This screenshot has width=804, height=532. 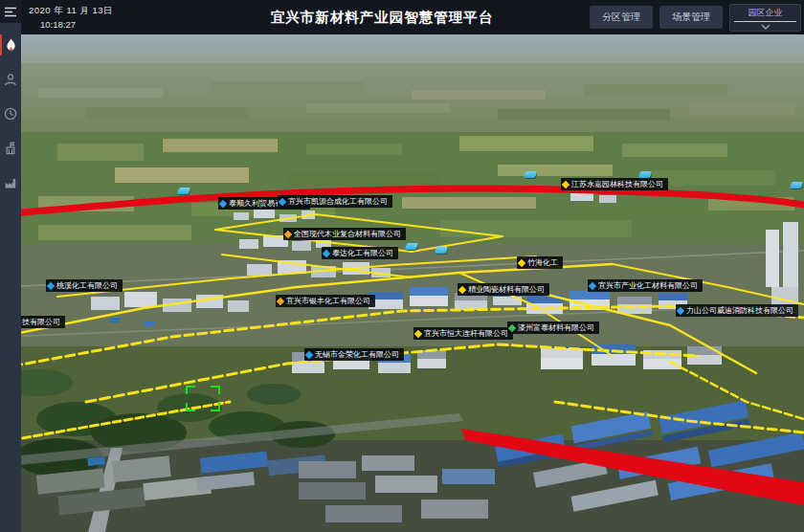 What do you see at coordinates (360, 253) in the screenshot?
I see `map-label: 泰达化工有限公司` at bounding box center [360, 253].